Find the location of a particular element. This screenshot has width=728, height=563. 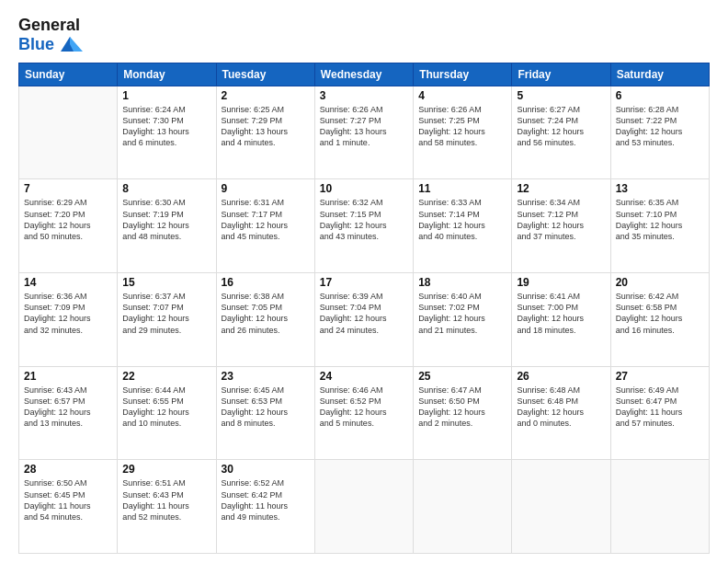

day-number: 21 is located at coordinates (68, 376).